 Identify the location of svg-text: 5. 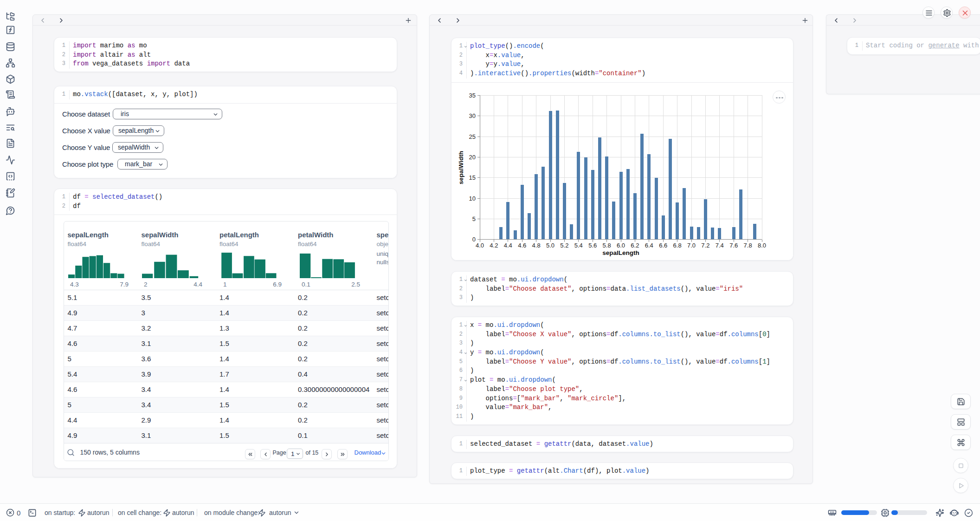
(474, 219).